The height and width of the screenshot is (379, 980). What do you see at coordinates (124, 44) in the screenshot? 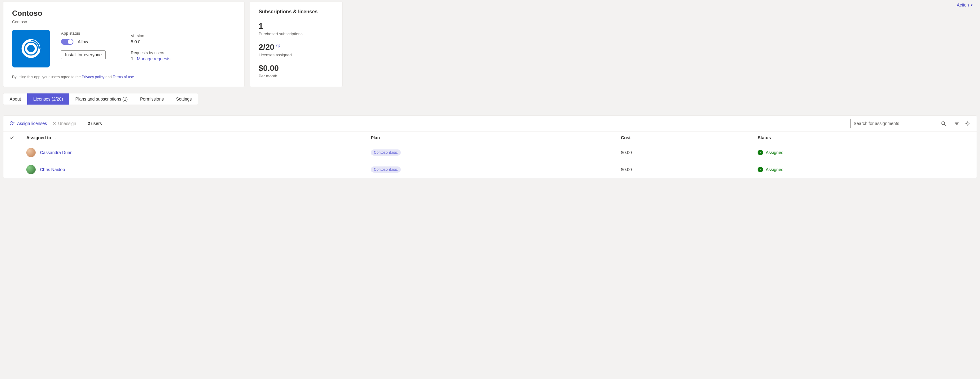
I see `app-overview-card: Contoso Contoso App status Allow I` at bounding box center [124, 44].